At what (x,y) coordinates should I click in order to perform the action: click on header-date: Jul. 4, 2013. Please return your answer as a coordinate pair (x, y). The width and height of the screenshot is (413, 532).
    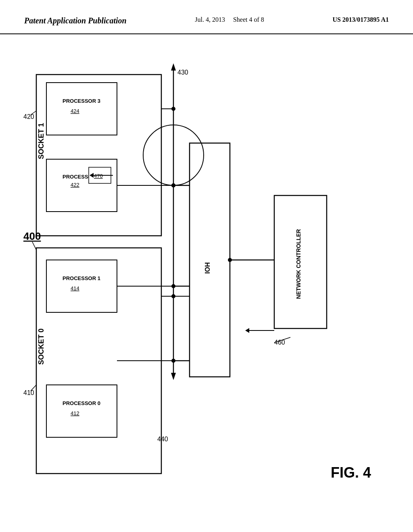
    Looking at the image, I should click on (210, 19).